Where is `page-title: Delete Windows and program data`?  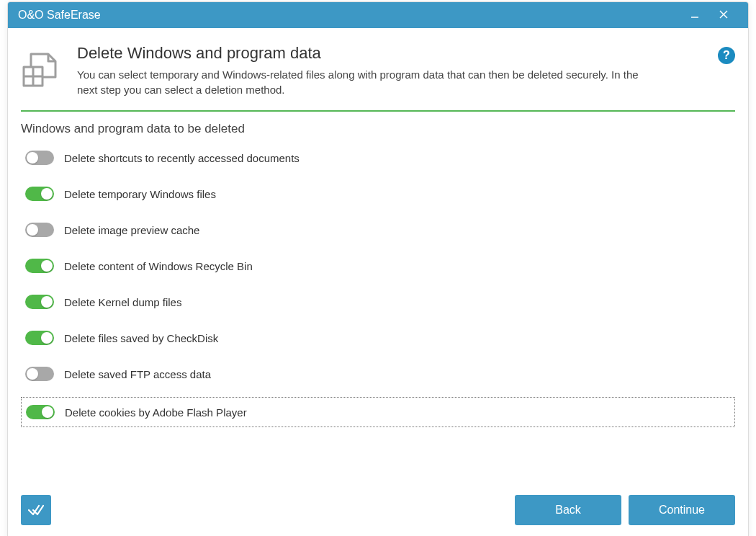
page-title: Delete Windows and program data is located at coordinates (397, 53).